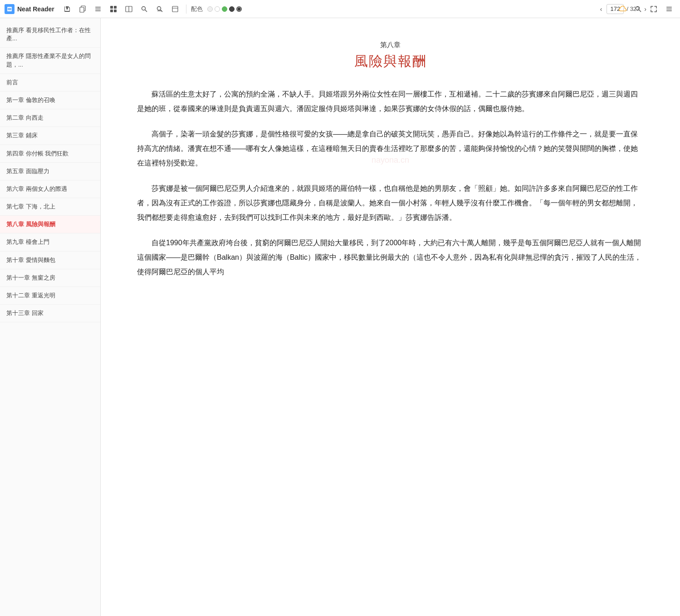 The width and height of the screenshot is (680, 616). Describe the element at coordinates (50, 242) in the screenshot. I see `sidebar-item-ch9: 第九章 檯會上門` at that location.